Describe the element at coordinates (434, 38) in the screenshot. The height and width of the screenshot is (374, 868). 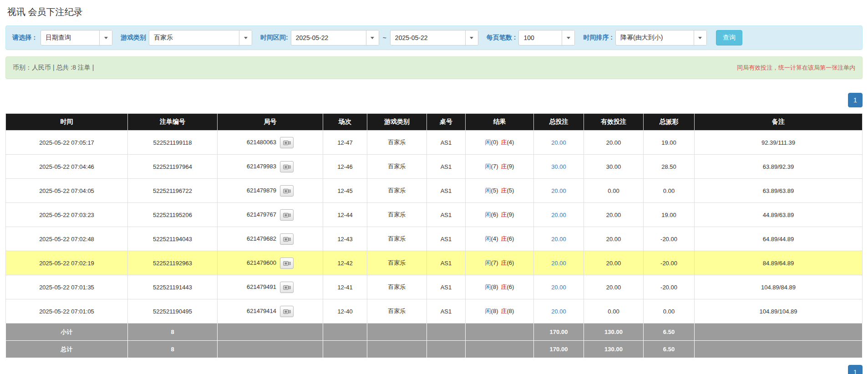
I see `date-to-input: 2025-05-22` at that location.